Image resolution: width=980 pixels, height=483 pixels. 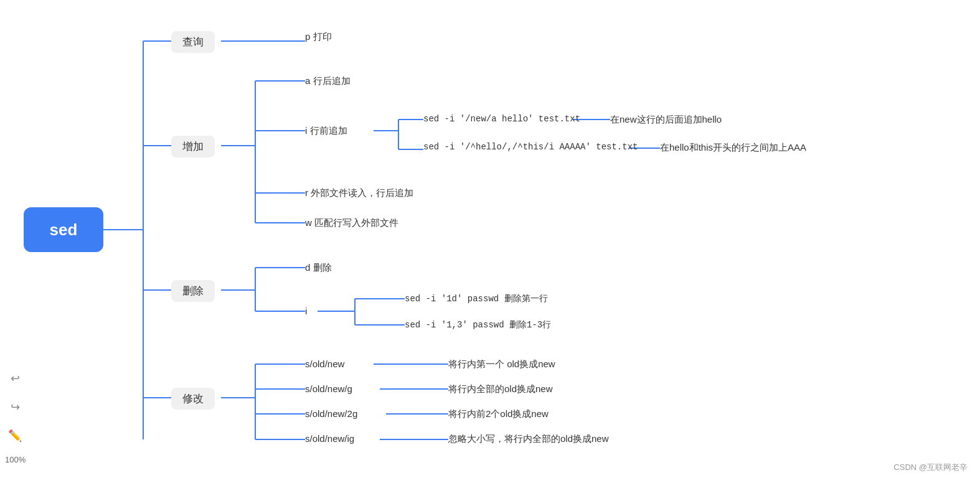 I want to click on label-a2: i 行前追加, so click(x=326, y=131).